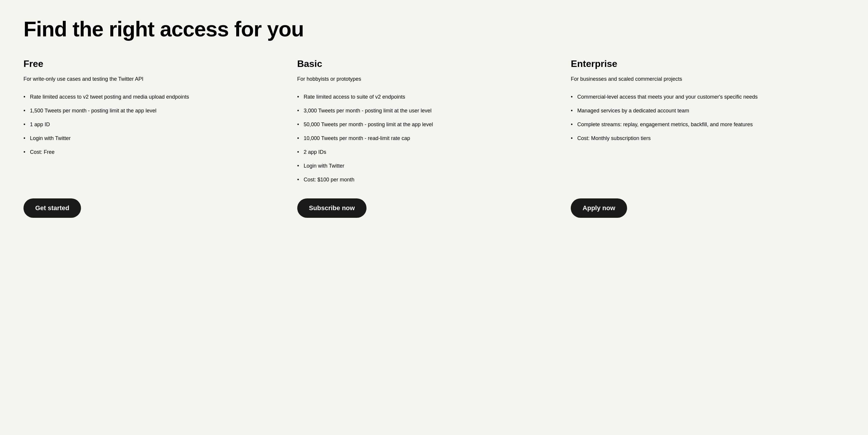 The image size is (868, 435). What do you see at coordinates (152, 111) in the screenshot?
I see `list-item: 1,500 Tweets per month - posting limit a…` at bounding box center [152, 111].